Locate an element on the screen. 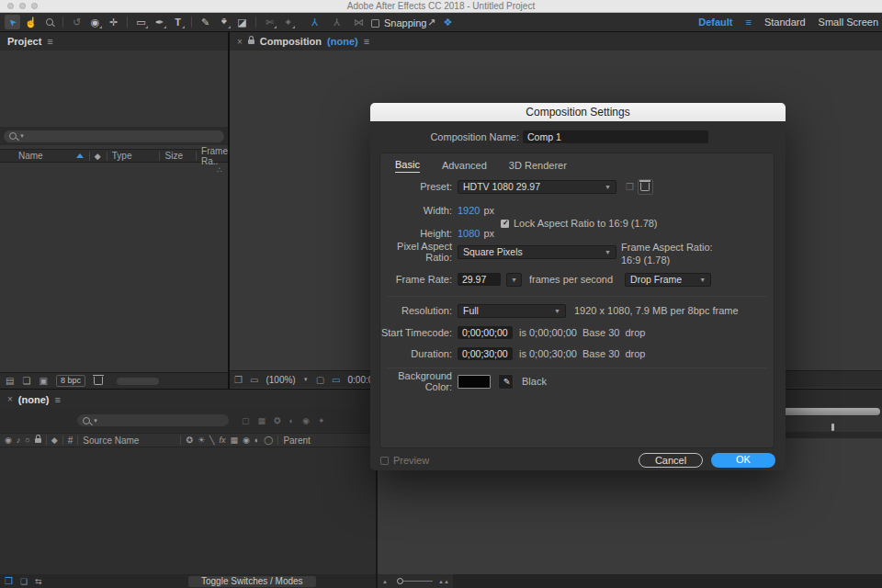 The width and height of the screenshot is (882, 588). delete-item-icon is located at coordinates (98, 380).